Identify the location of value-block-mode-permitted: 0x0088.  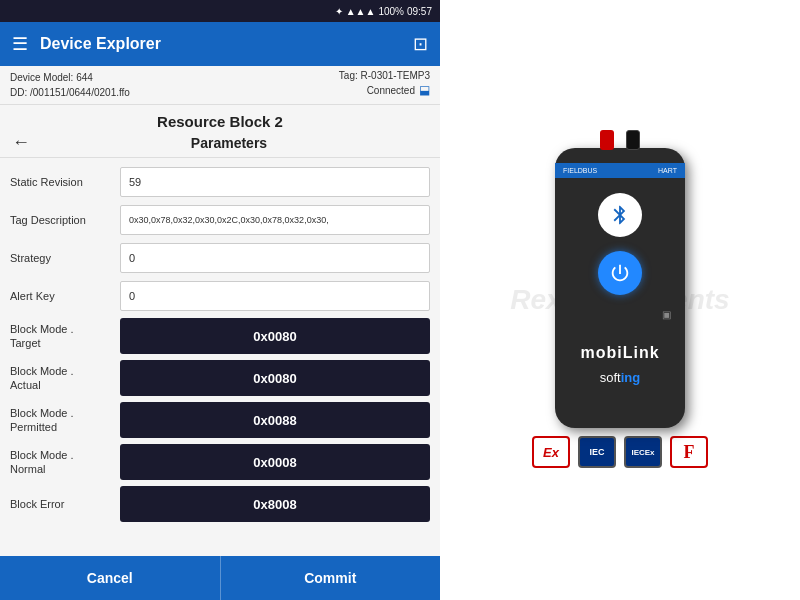
(275, 420).